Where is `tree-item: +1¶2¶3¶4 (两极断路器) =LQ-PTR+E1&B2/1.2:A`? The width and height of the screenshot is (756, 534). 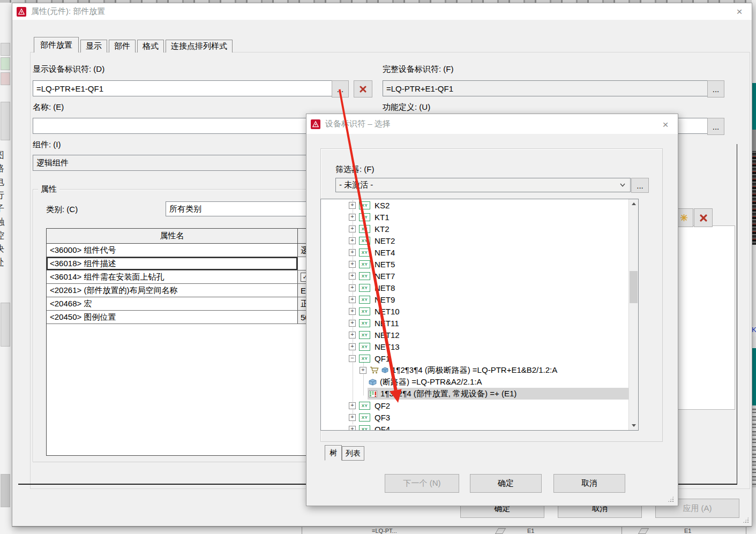
tree-item: +1¶2¶3¶4 (两极断路器) =LQ-PTR+E1&B2/1.2:A is located at coordinates (480, 370).